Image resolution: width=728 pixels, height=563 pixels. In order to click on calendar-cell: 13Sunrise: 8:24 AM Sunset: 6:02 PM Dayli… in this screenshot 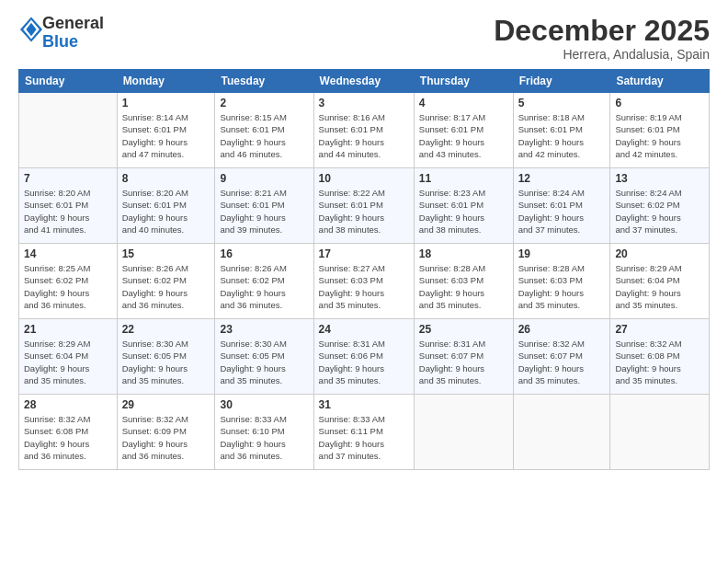, I will do `click(660, 206)`.